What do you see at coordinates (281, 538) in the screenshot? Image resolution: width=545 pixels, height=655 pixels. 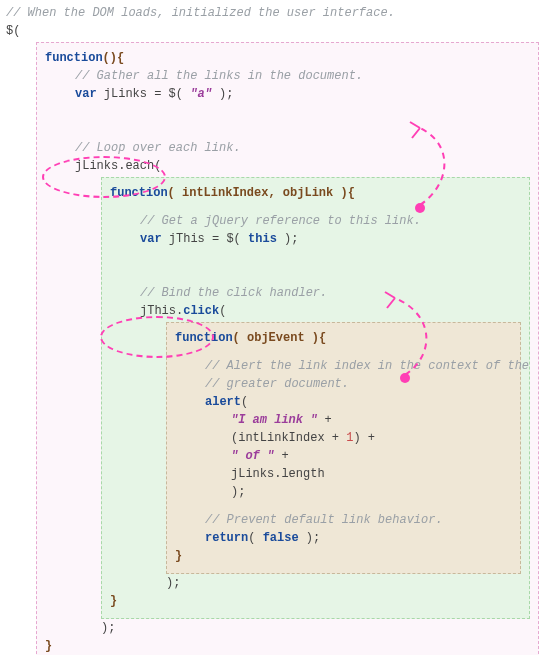 I see `false-keyword: false` at bounding box center [281, 538].